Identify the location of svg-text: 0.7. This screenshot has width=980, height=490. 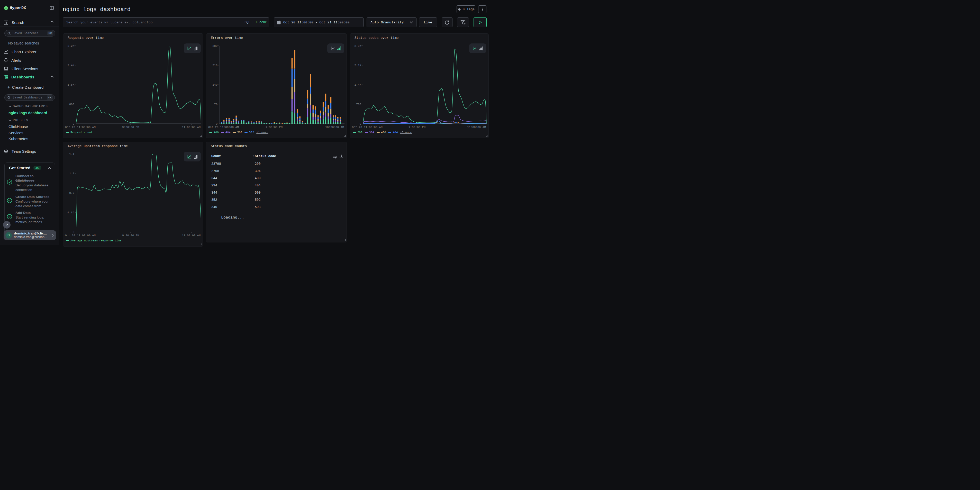
(72, 193).